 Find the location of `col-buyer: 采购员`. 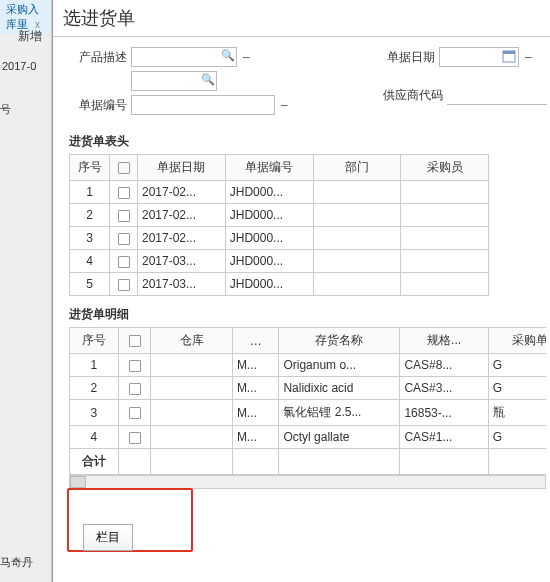

col-buyer: 采购员 is located at coordinates (445, 168).